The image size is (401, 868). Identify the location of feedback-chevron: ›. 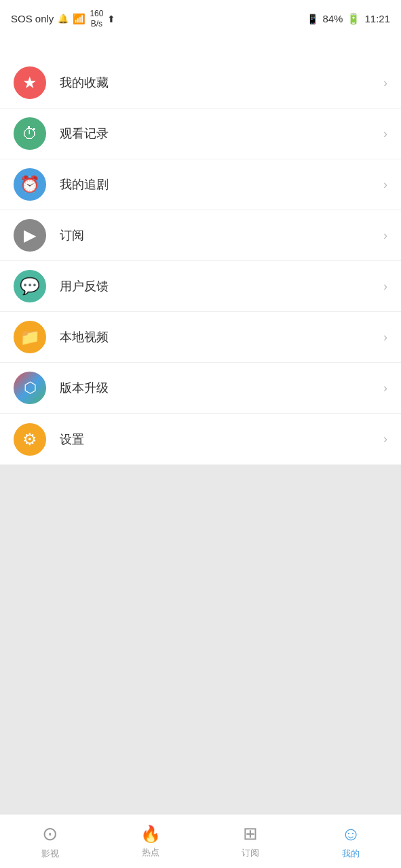
(385, 286).